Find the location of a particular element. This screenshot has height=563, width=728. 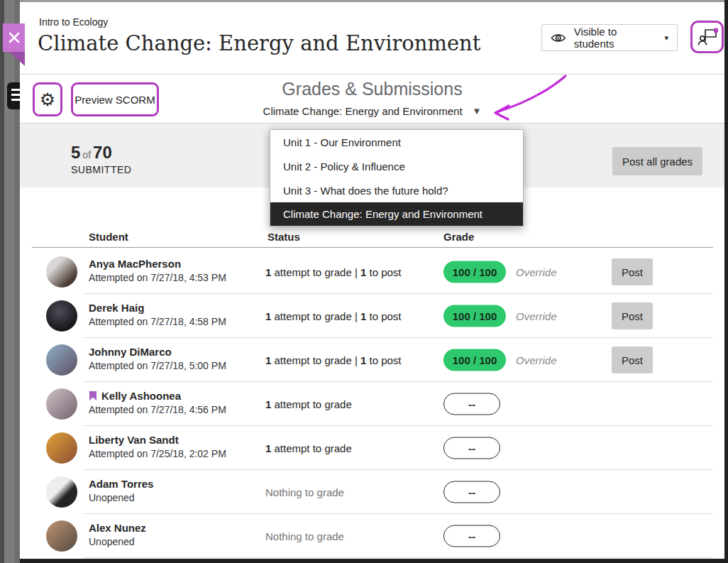

student-name: Derek Haig is located at coordinates (116, 308).